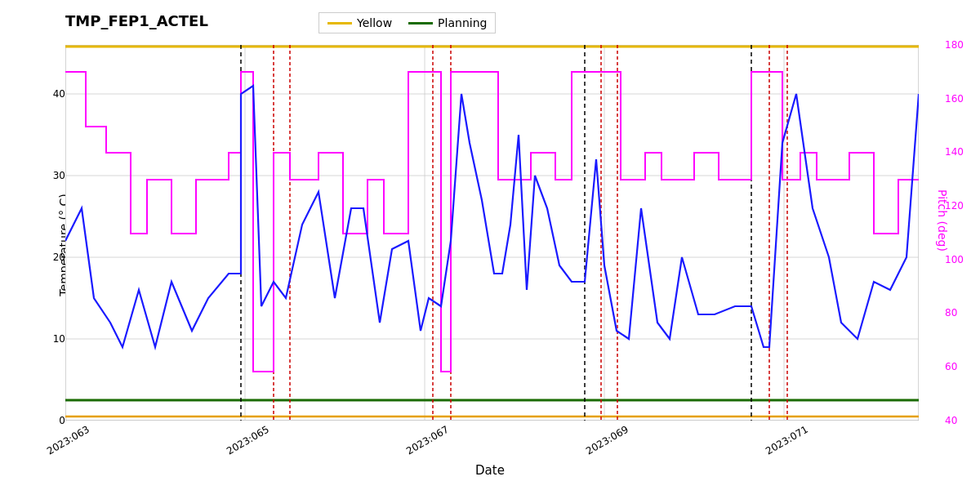  I want to click on ytick-30: 30, so click(59, 176).